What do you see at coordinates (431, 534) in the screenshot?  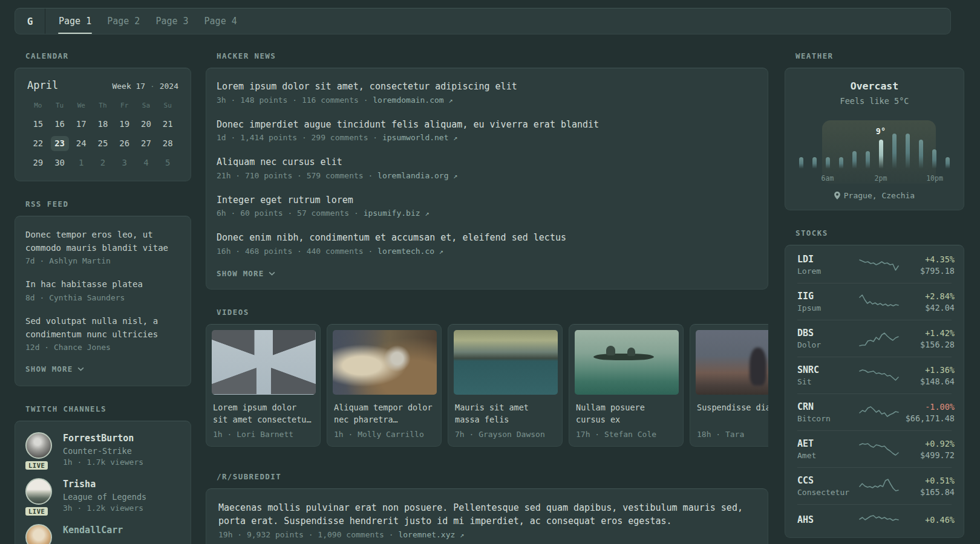 I see `reddit-post-domain: loremnet.xyz ↗` at bounding box center [431, 534].